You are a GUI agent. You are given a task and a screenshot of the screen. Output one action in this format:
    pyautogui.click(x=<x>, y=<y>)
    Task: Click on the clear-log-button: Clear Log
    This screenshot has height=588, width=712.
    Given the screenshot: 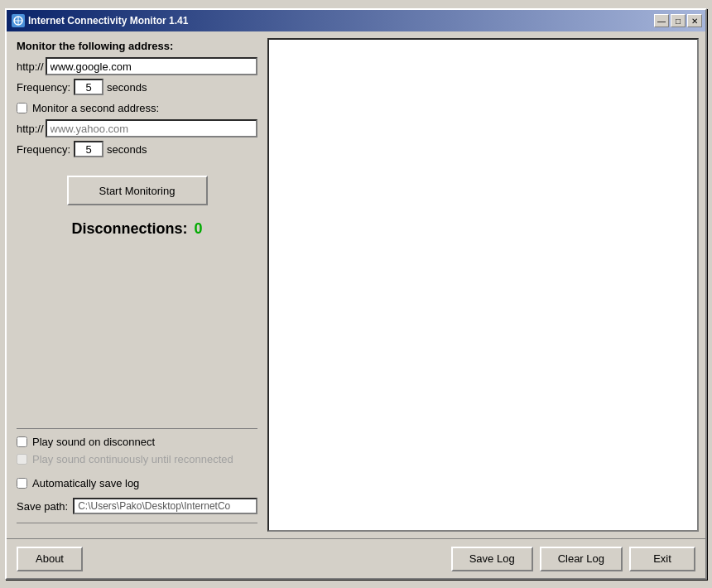 What is the action you would take?
    pyautogui.click(x=581, y=559)
    